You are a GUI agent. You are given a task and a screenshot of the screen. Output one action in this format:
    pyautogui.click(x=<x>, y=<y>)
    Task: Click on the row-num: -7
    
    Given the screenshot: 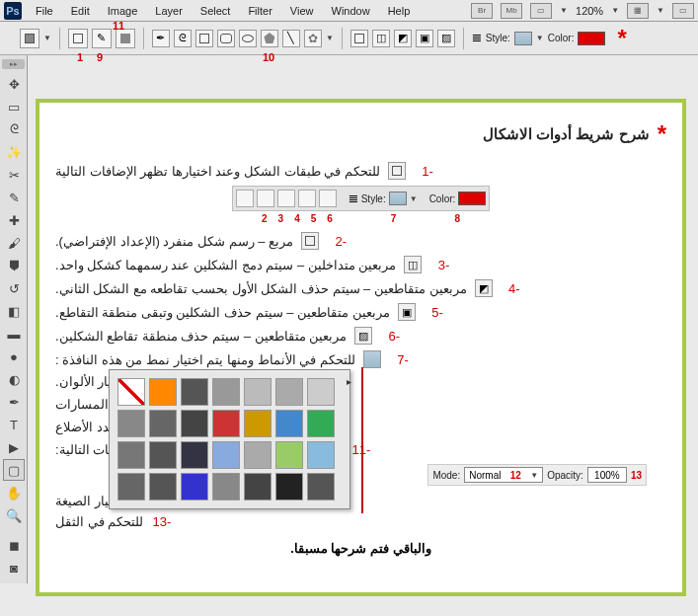 What is the action you would take?
    pyautogui.click(x=399, y=359)
    